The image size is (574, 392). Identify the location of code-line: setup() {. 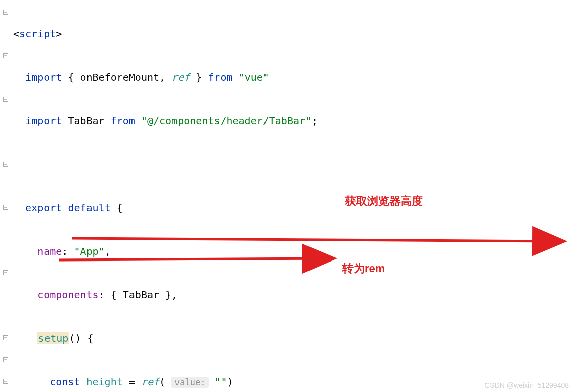
(293, 339).